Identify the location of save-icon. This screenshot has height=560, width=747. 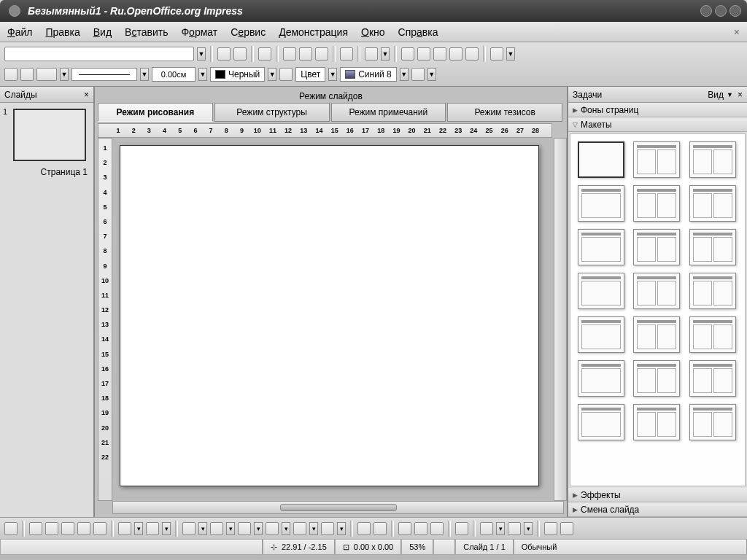
(240, 54).